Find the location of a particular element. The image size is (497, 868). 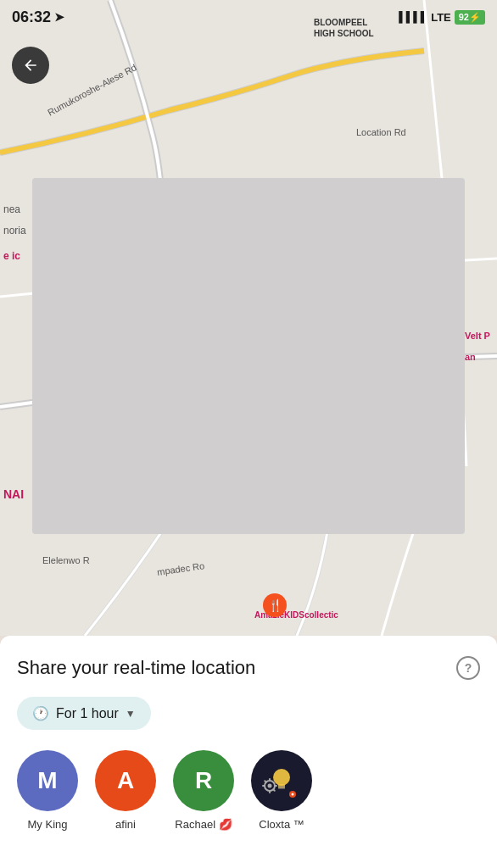

dropdown-arrow-icon: ▼ is located at coordinates (131, 714).